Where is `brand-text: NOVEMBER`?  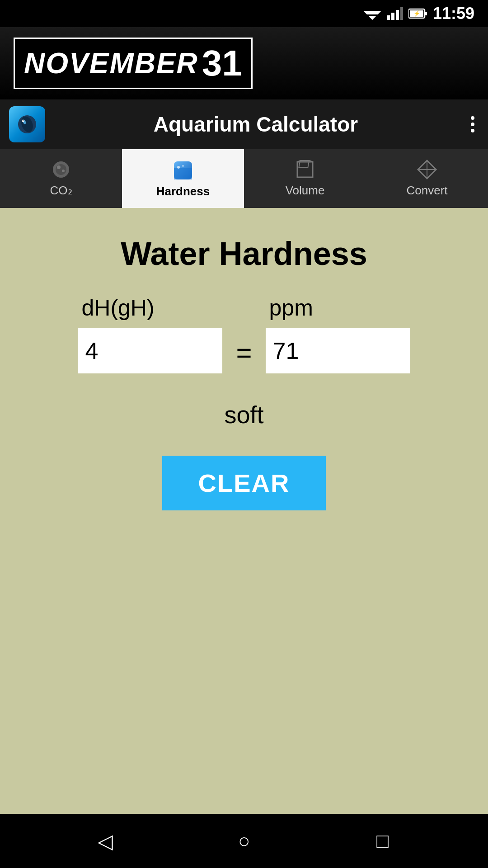 brand-text: NOVEMBER is located at coordinates (111, 63).